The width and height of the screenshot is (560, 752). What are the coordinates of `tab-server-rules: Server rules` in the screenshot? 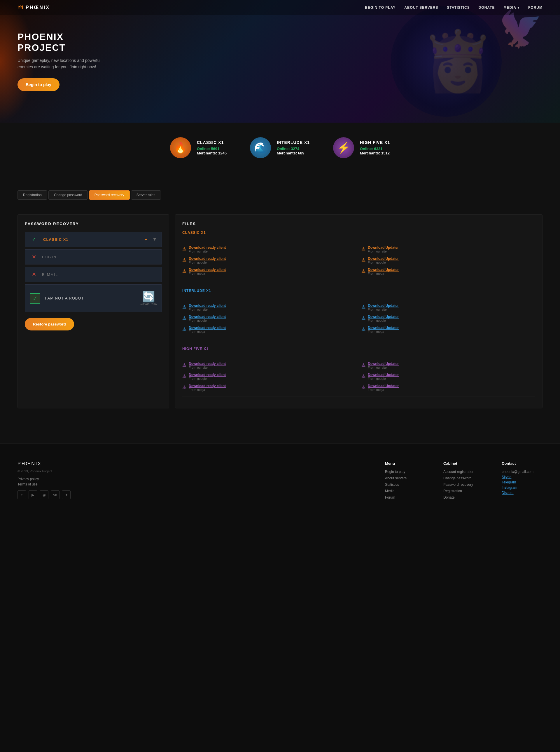 It's located at (146, 195).